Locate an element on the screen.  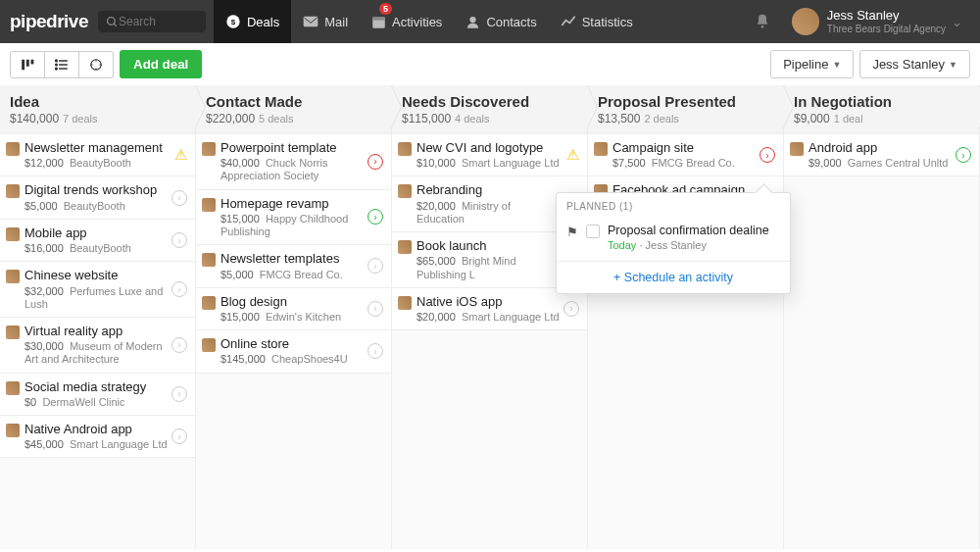
planned-activity-row: ⚑ Proposal confirmation dealine Today · … is located at coordinates (673, 239).